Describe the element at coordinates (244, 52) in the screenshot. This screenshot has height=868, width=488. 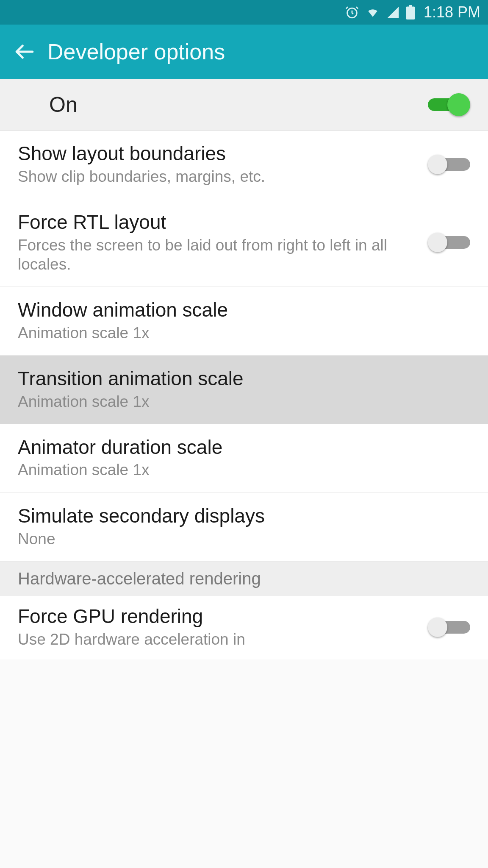
I see `app-bar: Developer options` at that location.